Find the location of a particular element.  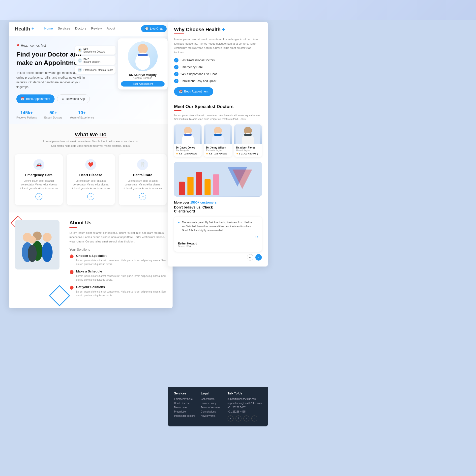

doctor-hero-specialty: General Surgeon is located at coordinates (143, 78).